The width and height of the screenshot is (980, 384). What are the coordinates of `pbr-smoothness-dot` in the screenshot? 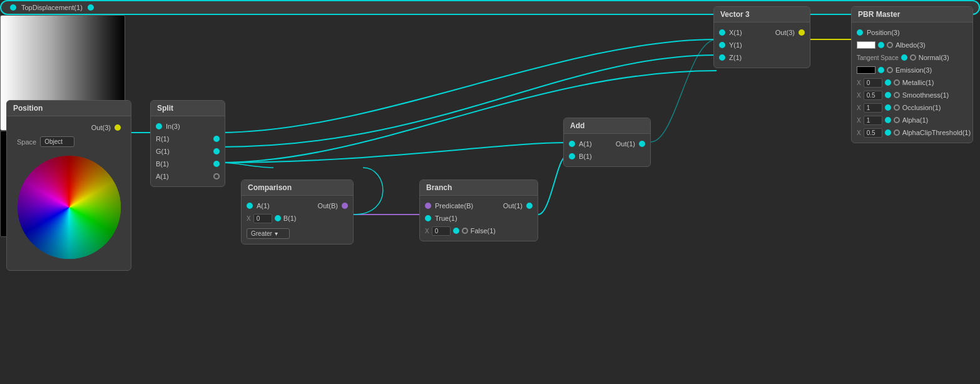 It's located at (888, 95).